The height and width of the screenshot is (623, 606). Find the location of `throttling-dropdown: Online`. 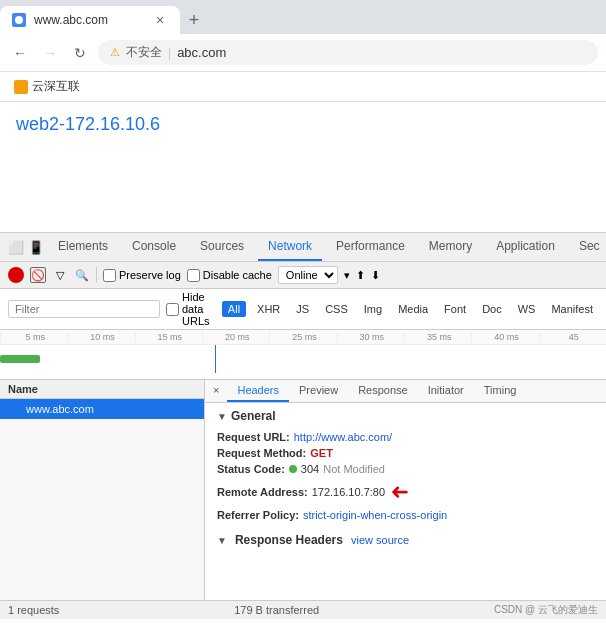

throttling-dropdown: Online is located at coordinates (308, 275).